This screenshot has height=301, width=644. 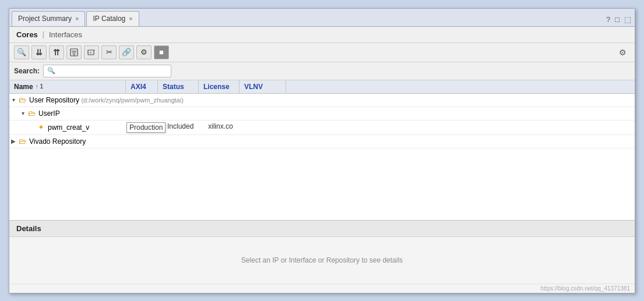 What do you see at coordinates (252, 141) in the screenshot?
I see `row-name-vivado-repo: Vivado Repository` at bounding box center [252, 141].